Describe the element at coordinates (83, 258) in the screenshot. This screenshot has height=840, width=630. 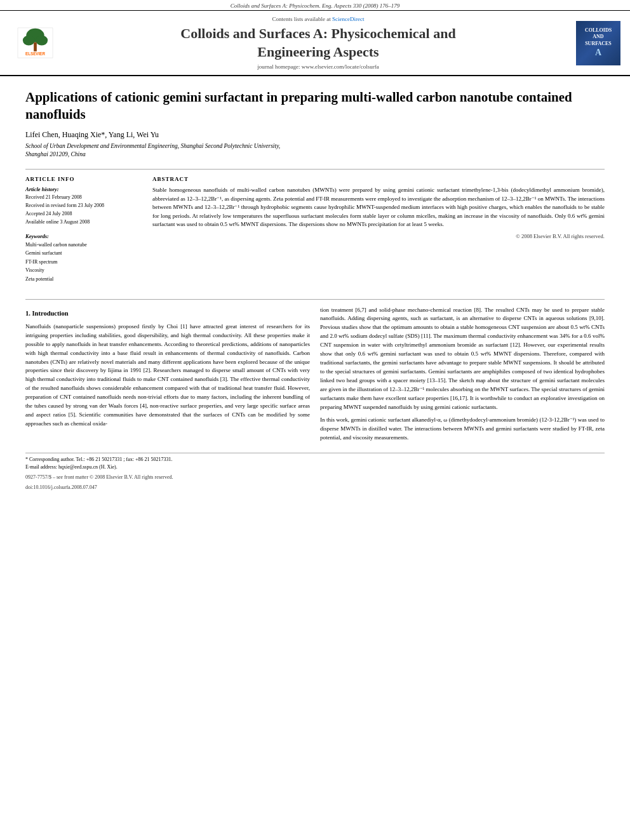
I see `keywords-block: Keywords: Multi-walled carbon nanotubeGe…` at that location.